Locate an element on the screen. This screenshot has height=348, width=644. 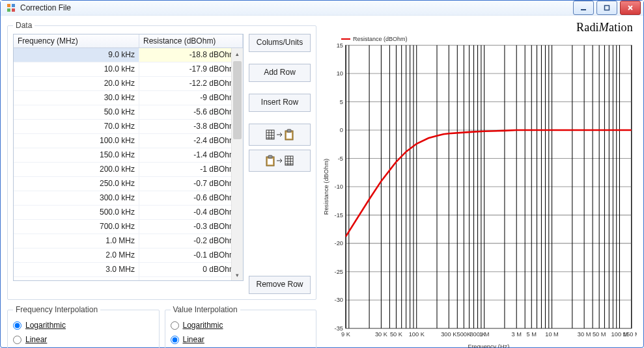
cell-frequency: 100.0 kHz is located at coordinates (77, 141).